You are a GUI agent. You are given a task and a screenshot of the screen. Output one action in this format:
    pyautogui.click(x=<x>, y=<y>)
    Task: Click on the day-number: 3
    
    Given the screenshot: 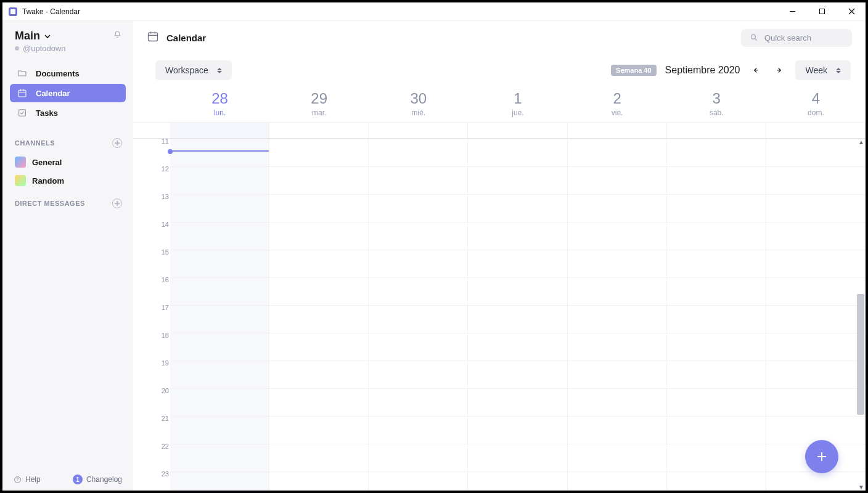 What is the action you would take?
    pyautogui.click(x=716, y=99)
    